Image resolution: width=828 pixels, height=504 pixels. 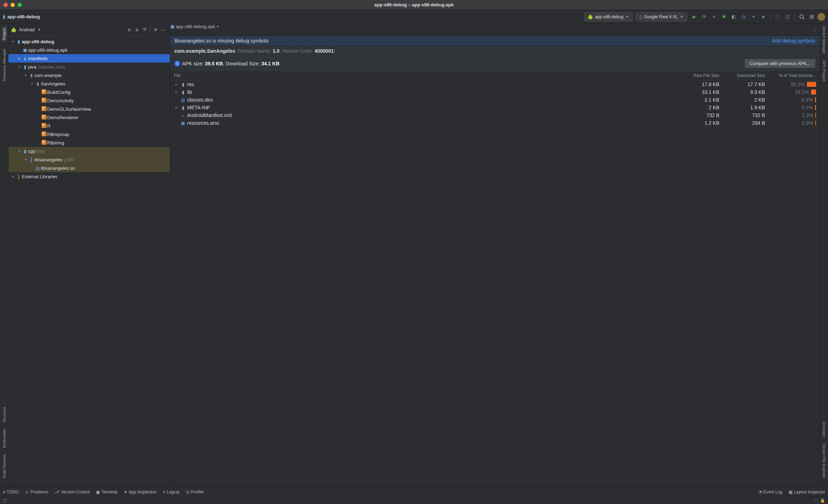 What do you see at coordinates (218, 27) in the screenshot?
I see `close-tab-icon: ×` at bounding box center [218, 27].